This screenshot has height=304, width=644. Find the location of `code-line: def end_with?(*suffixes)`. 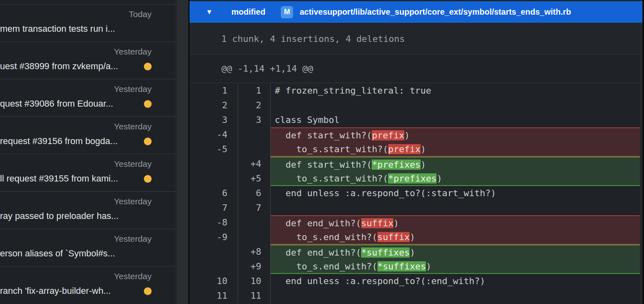

code-line: def end_with?(*suffixes) is located at coordinates (455, 252).